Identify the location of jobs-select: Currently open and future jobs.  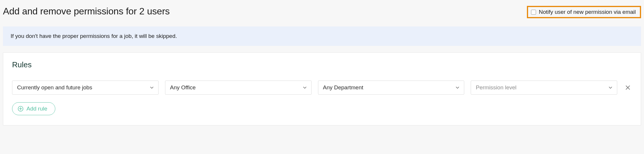
(85, 88).